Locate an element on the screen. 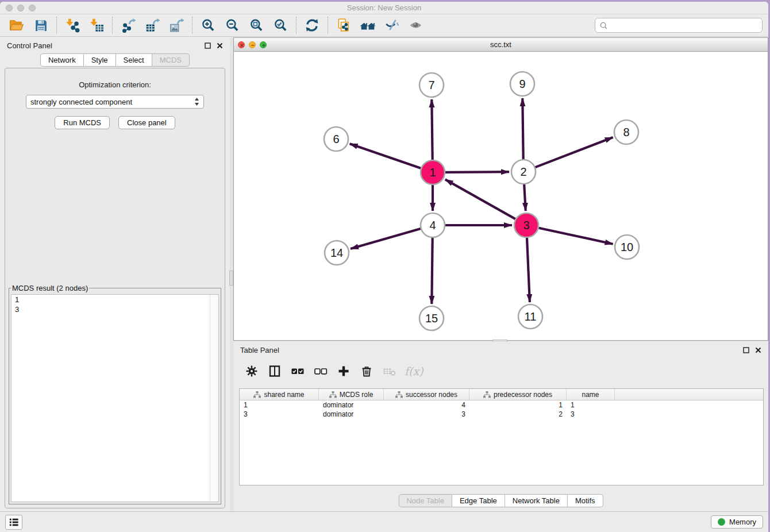 The width and height of the screenshot is (770, 532). copy-network-button is located at coordinates (344, 25).